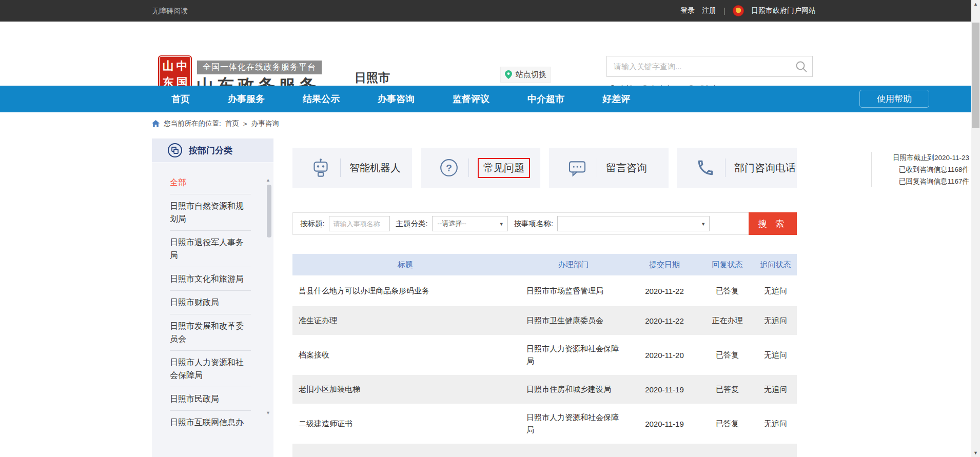  What do you see at coordinates (545, 355) in the screenshot?
I see `table-row: 档案接收 日照市人力资源和社会保障局 2020-11-20 已答复 无追问` at bounding box center [545, 355].